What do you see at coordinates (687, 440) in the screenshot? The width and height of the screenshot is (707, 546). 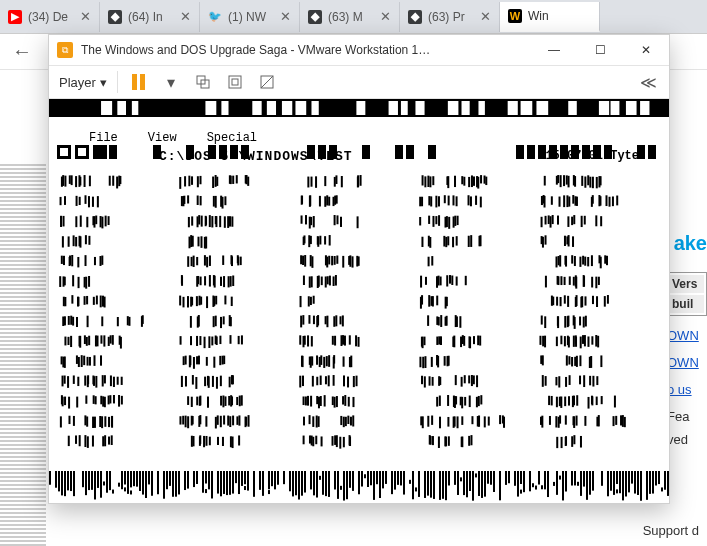 I see `text-fragment: ved` at bounding box center [687, 440].